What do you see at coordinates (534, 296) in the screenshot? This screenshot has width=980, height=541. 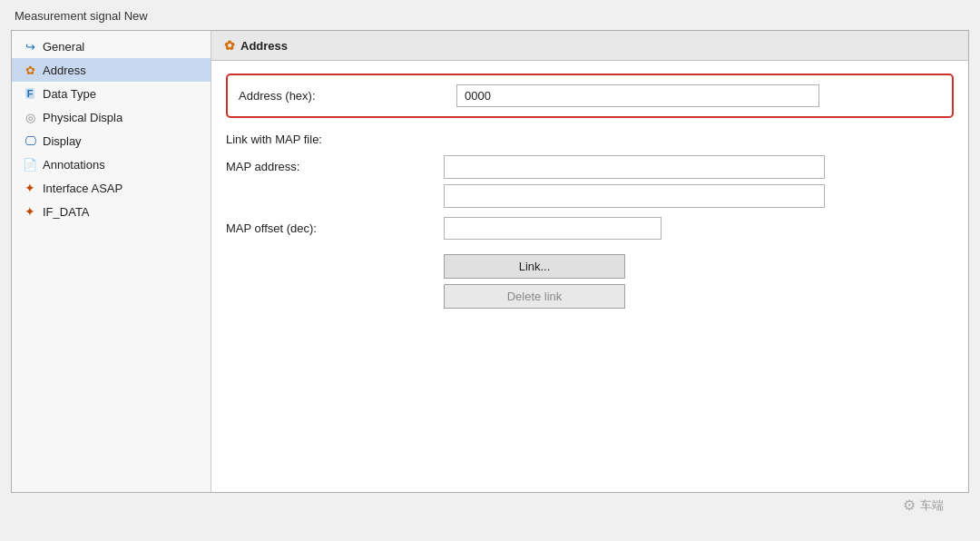 I see `delete-link-button: Delete link` at bounding box center [534, 296].